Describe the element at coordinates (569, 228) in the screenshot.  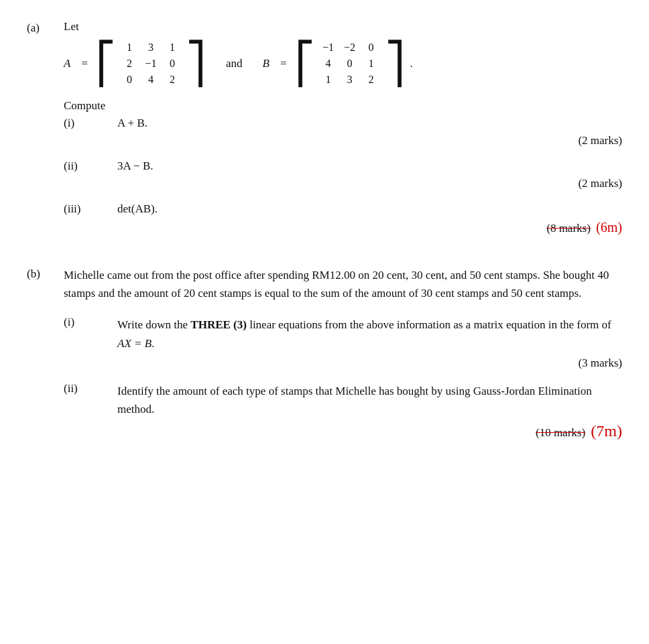
I see `marks-8-struck: (8 marks)` at that location.